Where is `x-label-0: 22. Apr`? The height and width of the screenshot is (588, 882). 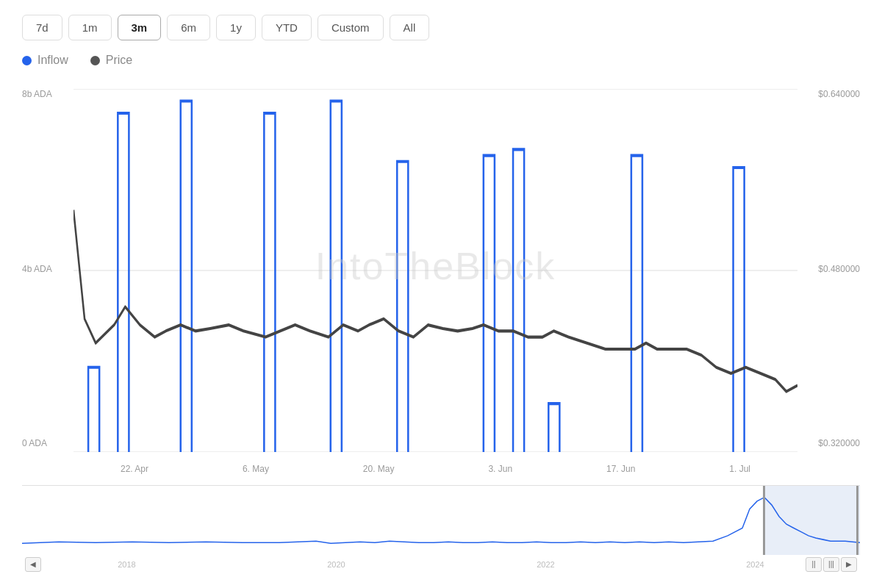 x-label-0: 22. Apr is located at coordinates (135, 469).